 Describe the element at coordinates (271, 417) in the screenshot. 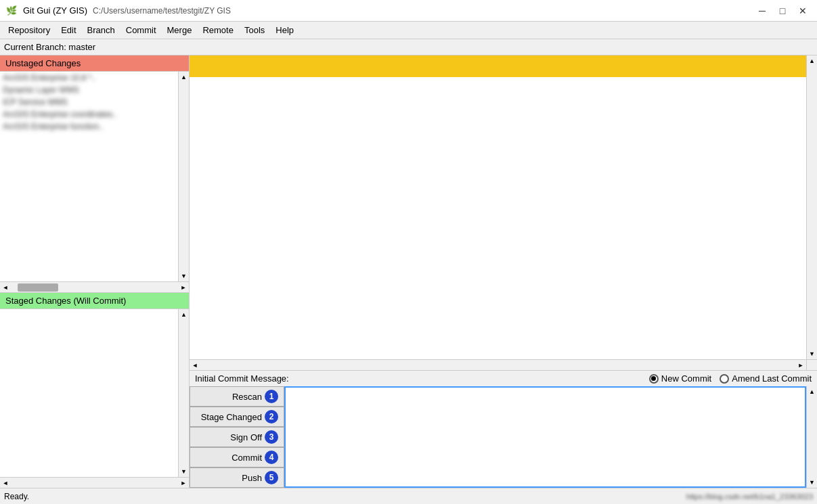

I see `btn-badge-2: 2` at that location.